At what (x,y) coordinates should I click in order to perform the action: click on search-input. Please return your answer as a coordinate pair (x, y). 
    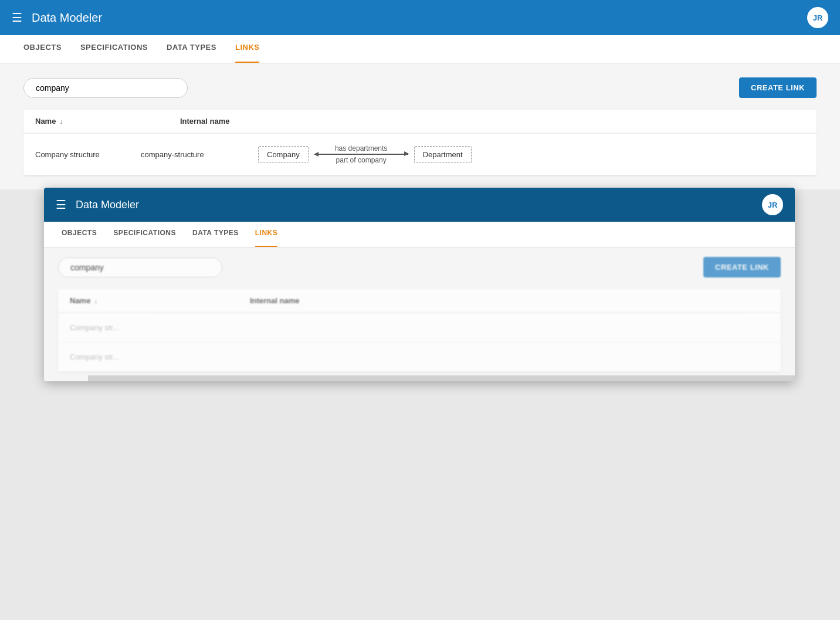
    Looking at the image, I should click on (106, 88).